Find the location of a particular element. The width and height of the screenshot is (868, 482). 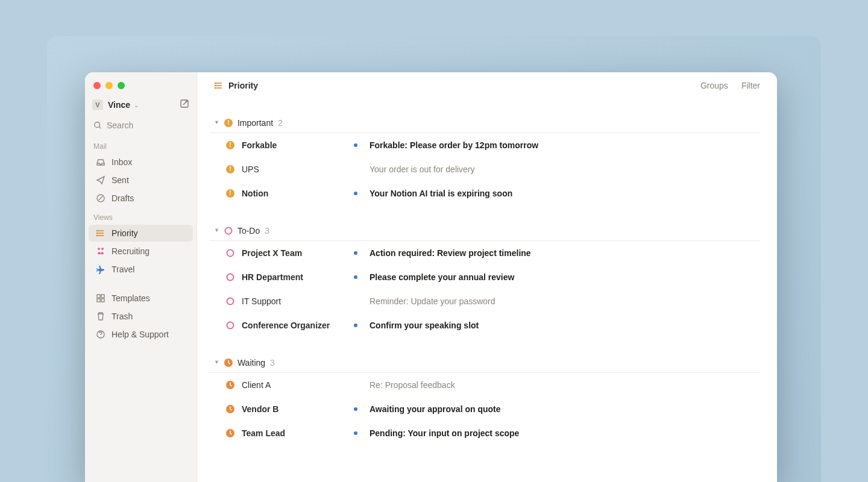

message-sender: Client A is located at coordinates (292, 385).